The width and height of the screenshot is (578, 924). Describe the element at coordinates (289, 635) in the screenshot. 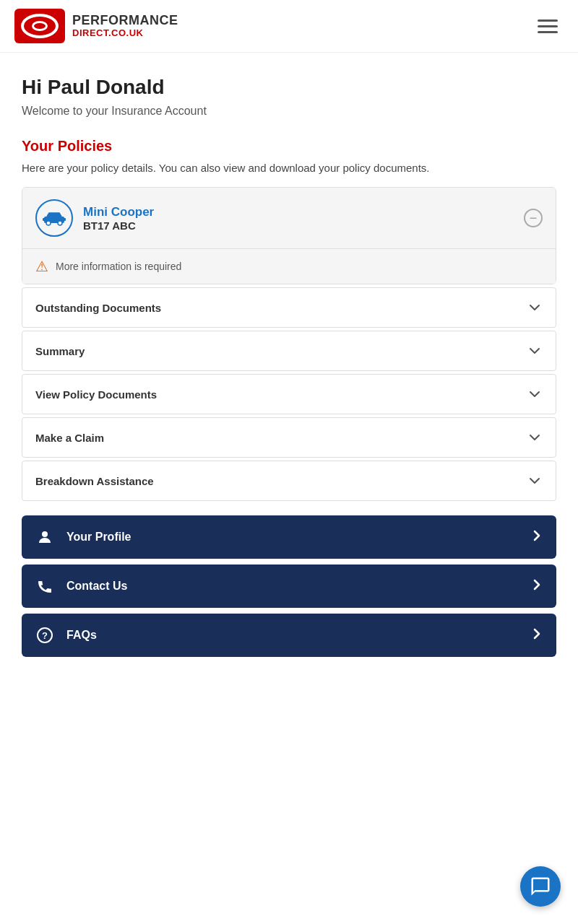

I see `nav-item-faqs: ? FAQs` at that location.